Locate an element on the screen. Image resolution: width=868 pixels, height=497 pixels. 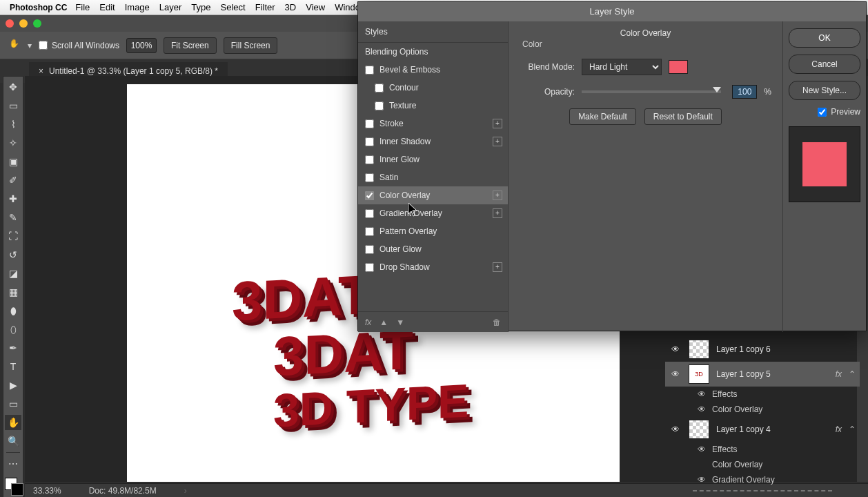
close-tab-icon: × is located at coordinates (41, 71).